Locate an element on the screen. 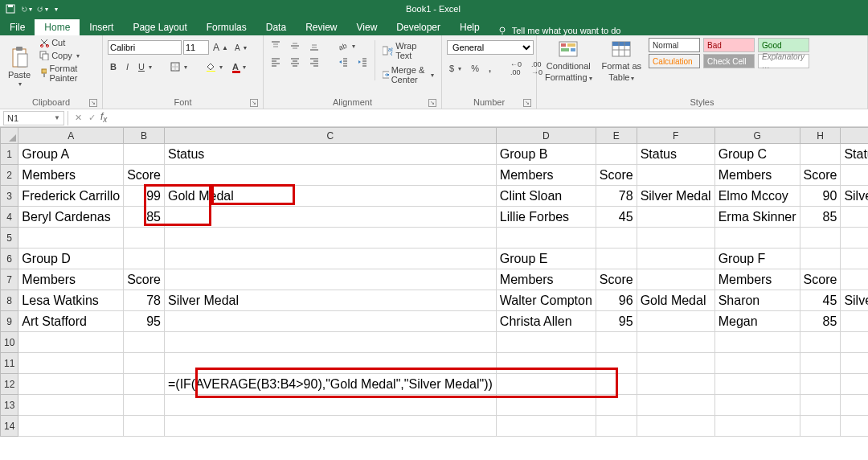 This screenshot has height=460, width=868. column-header-E: E is located at coordinates (616, 136).